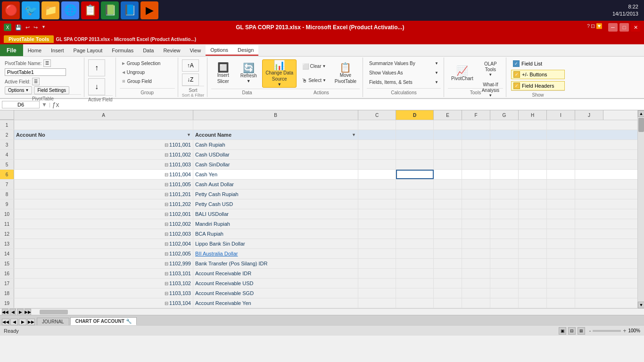  Describe the element at coordinates (104, 273) in the screenshot. I see `cell-a16: ⊟1103,101` at that location.